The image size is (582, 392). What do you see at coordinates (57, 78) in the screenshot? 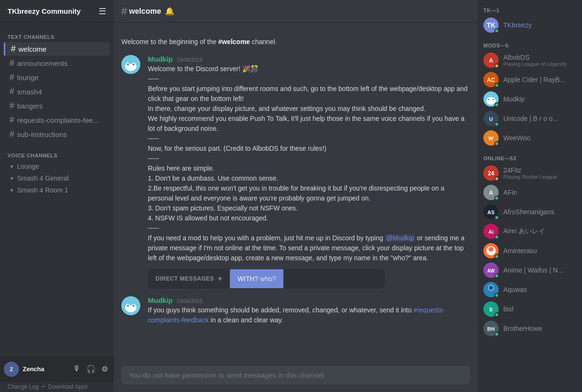
I see `channel-lounge: # lounge` at bounding box center [57, 78].